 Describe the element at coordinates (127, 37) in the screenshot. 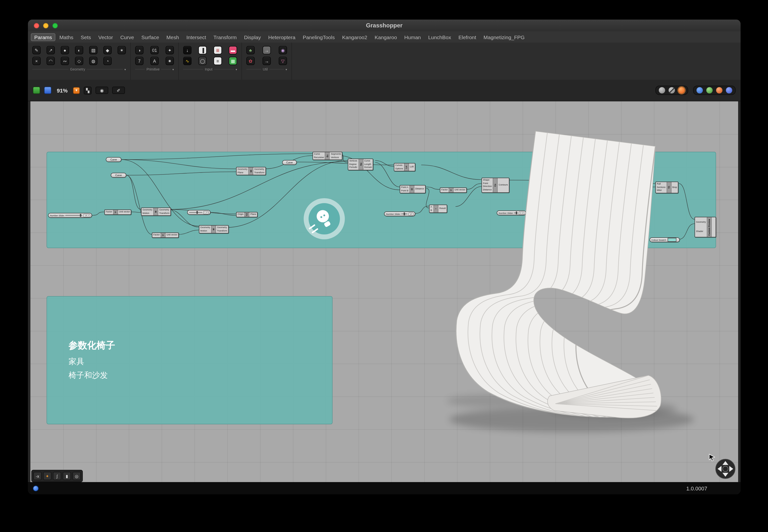

I see `menu-tab-curve: Curve` at that location.